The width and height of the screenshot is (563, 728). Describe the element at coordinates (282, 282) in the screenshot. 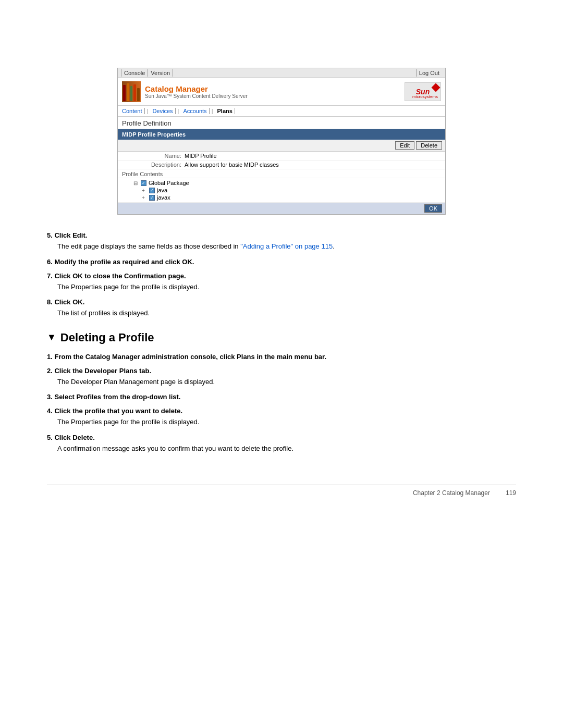

I see `step-7-before: 7. Click OK to close the Confirmation pa…` at that location.